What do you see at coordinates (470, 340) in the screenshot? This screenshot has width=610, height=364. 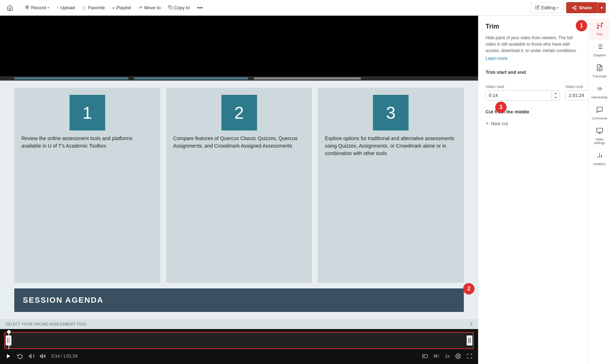 I see `timeline-handle-right` at bounding box center [470, 340].